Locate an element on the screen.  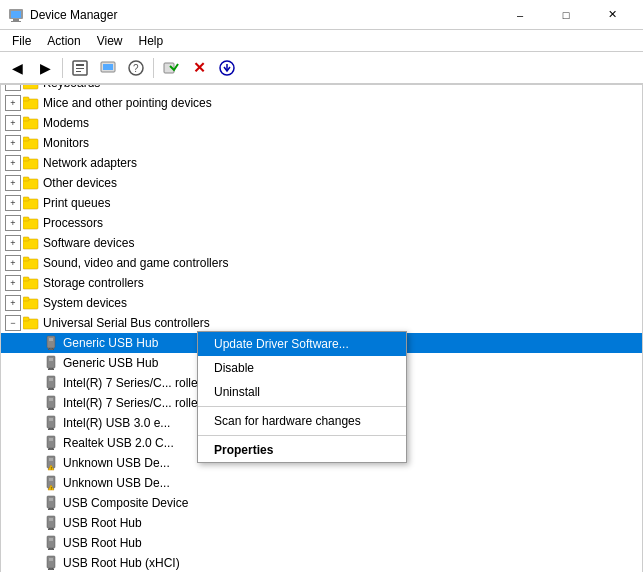
tree-item-21: ! Unknown USB De... is located at coordinates (322, 483).